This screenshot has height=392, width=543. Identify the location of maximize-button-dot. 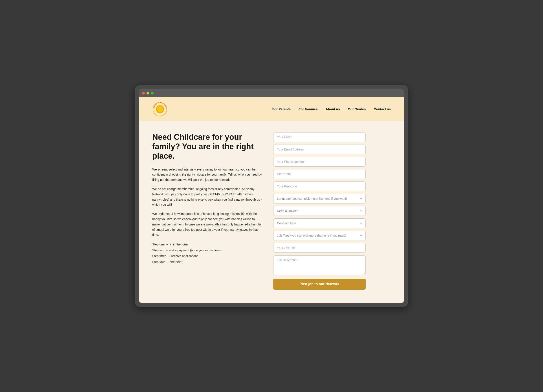
(152, 93).